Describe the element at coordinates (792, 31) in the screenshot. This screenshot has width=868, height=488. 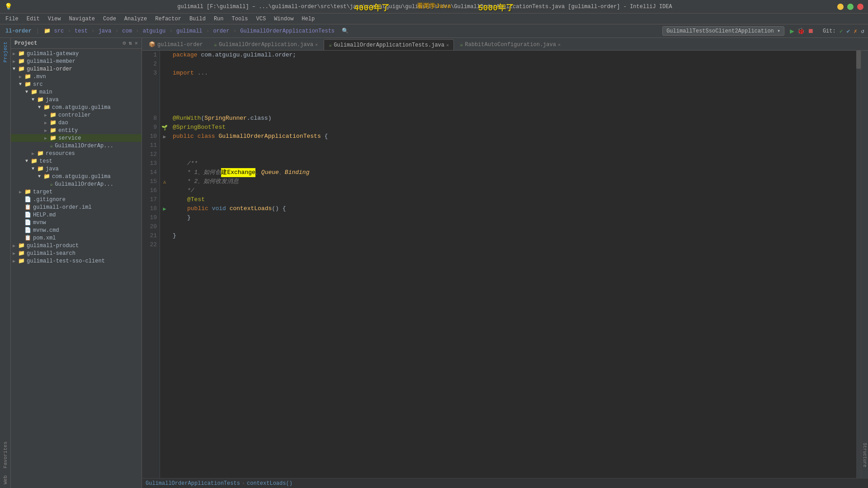
I see `run-button: ▶` at that location.